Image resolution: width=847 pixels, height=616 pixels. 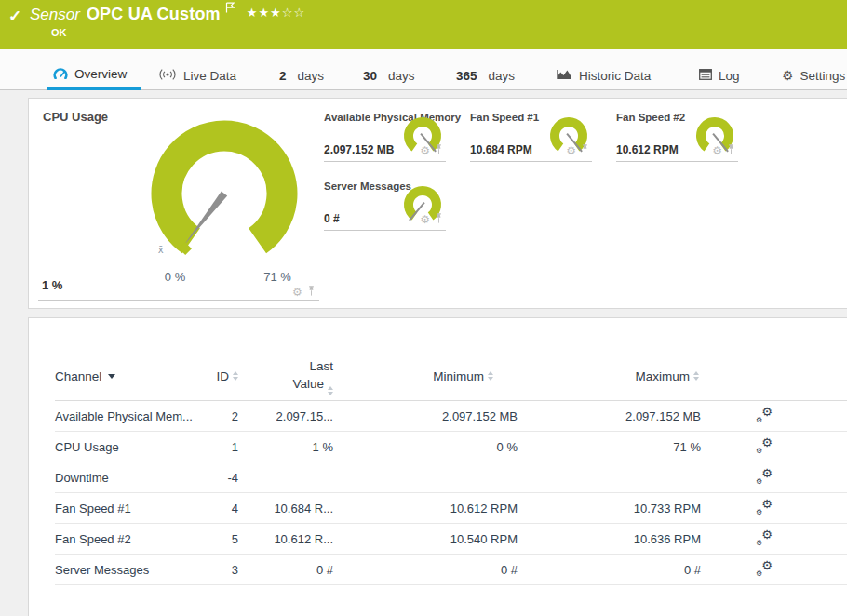 What do you see at coordinates (136, 478) in the screenshot?
I see `channel-name: Downtime` at bounding box center [136, 478].